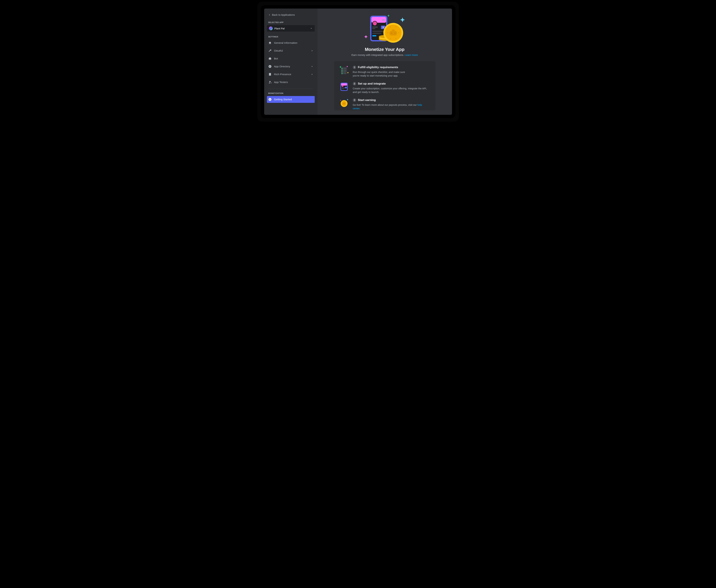 This screenshot has width=716, height=588. What do you see at coordinates (385, 86) in the screenshot?
I see `steps-card: 1 Fulfill eligibility requirements Run t…` at bounding box center [385, 86].